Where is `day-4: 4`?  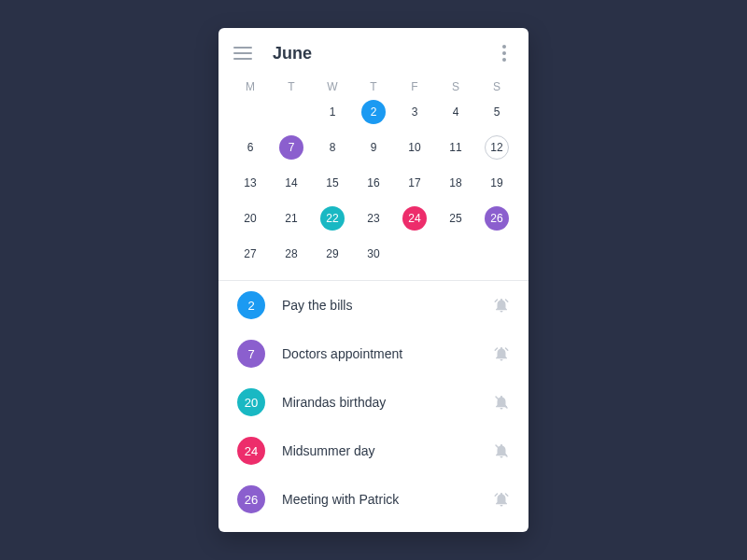 day-4: 4 is located at coordinates (456, 112).